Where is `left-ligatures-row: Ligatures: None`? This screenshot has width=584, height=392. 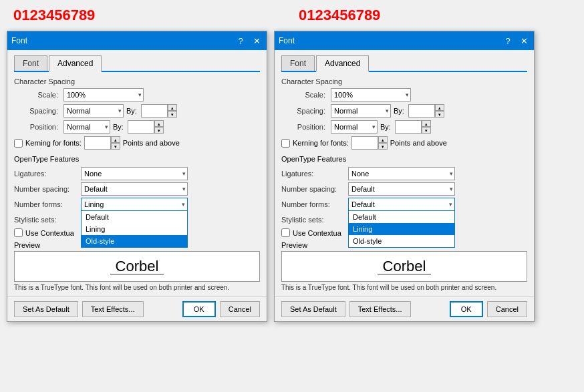 left-ligatures-row: Ligatures: None is located at coordinates (137, 174).